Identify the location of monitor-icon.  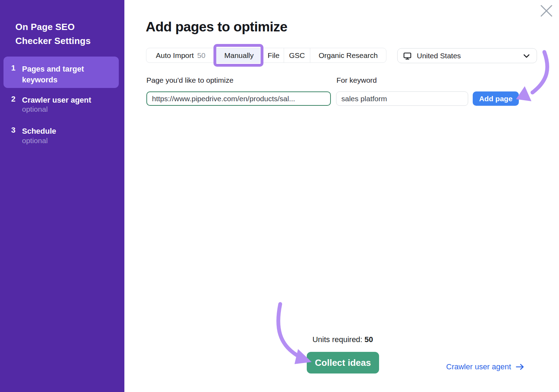
(407, 56).